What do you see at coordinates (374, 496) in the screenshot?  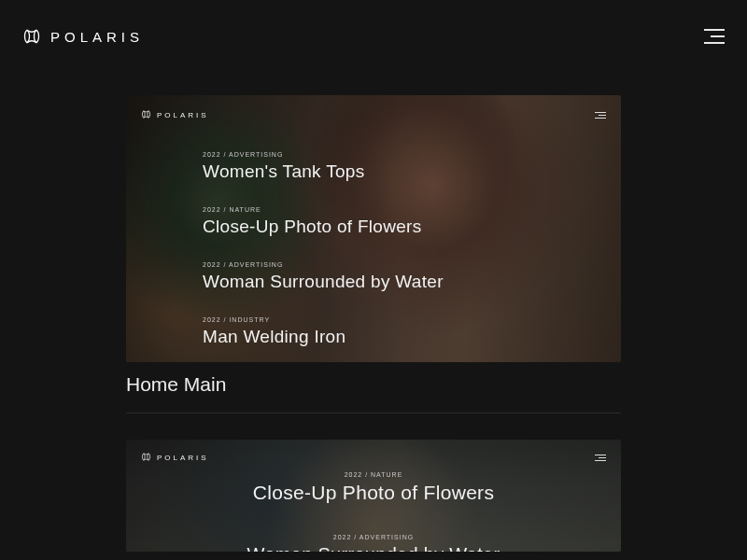 I see `preview-inner: POLARIS 2022 / NATURE Close-Up Photo of …` at bounding box center [374, 496].